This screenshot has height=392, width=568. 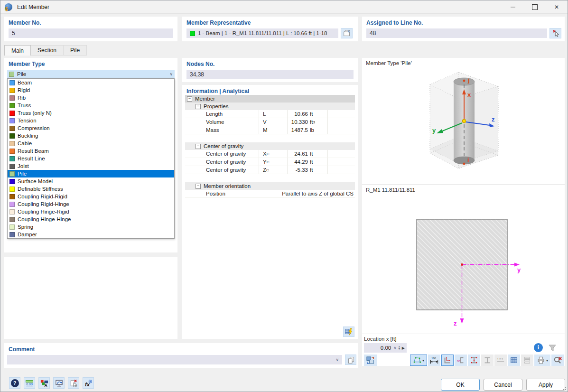 What do you see at coordinates (535, 7) in the screenshot?
I see `maximize-button` at bounding box center [535, 7].